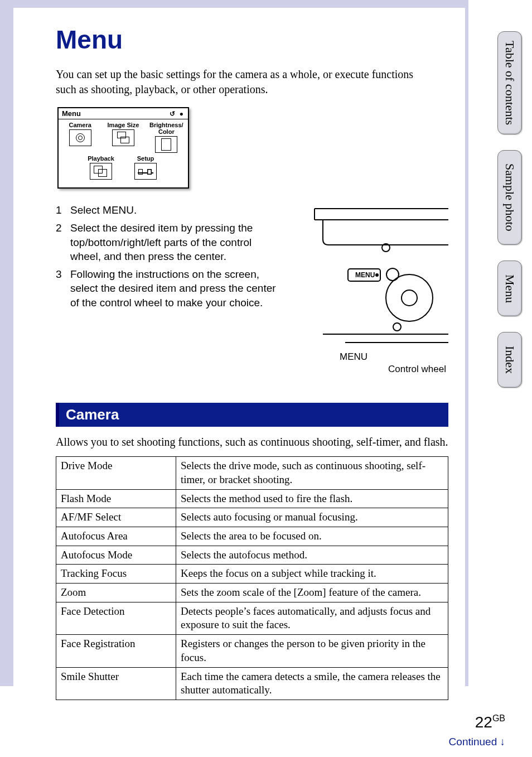 The height and width of the screenshot is (757, 532). I want to click on page-region: GB, so click(499, 719).